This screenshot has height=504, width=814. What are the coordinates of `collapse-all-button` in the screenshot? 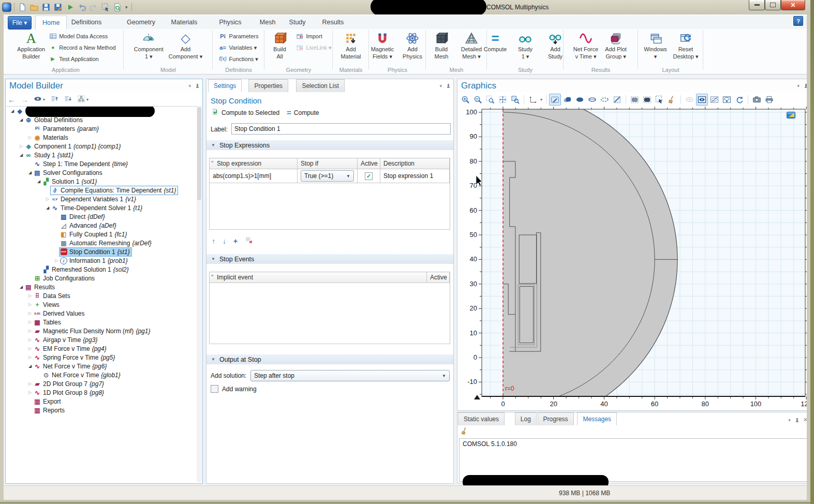 It's located at (54, 99).